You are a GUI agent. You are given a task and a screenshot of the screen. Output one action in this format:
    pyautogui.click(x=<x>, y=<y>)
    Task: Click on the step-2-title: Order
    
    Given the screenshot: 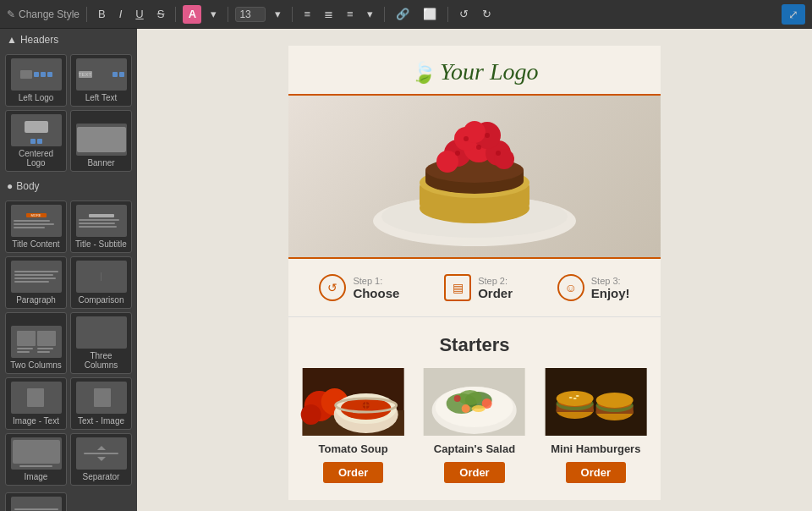 What is the action you would take?
    pyautogui.click(x=496, y=293)
    